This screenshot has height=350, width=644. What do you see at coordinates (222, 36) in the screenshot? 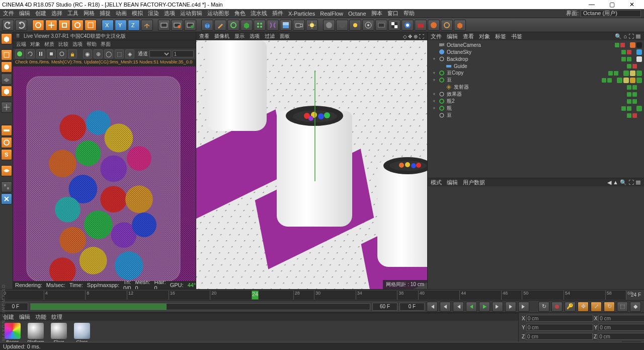
I see `vp-menu-摄像机: 摄像机` at bounding box center [222, 36].